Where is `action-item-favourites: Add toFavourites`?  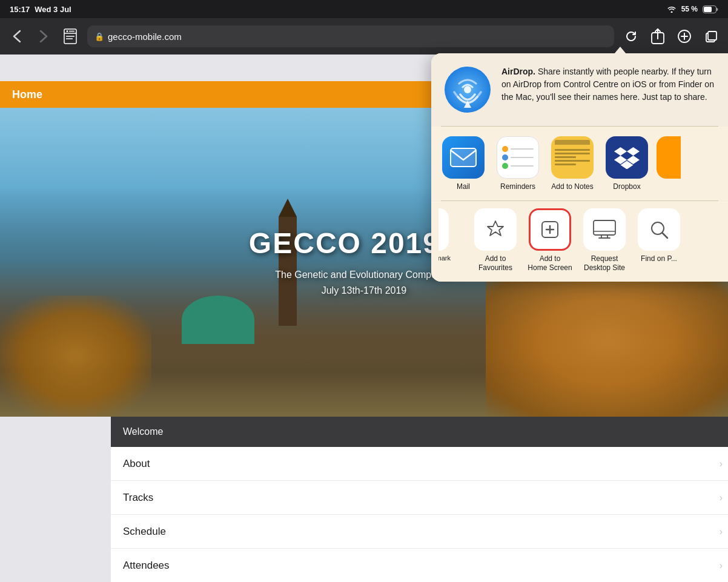
action-item-favourites: Add toFavourites is located at coordinates (495, 240).